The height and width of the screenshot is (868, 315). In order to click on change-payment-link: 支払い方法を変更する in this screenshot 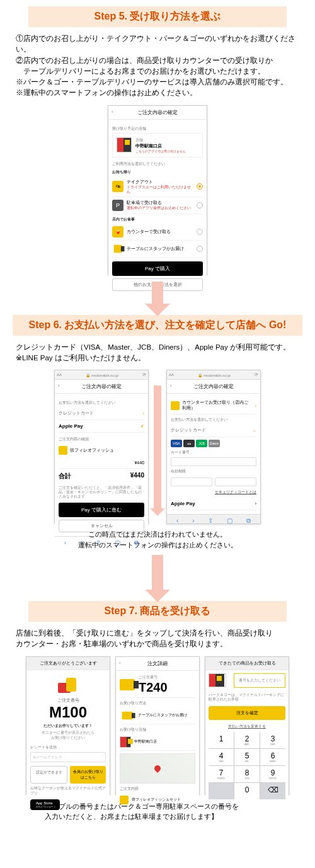, I will do `click(247, 727)`.